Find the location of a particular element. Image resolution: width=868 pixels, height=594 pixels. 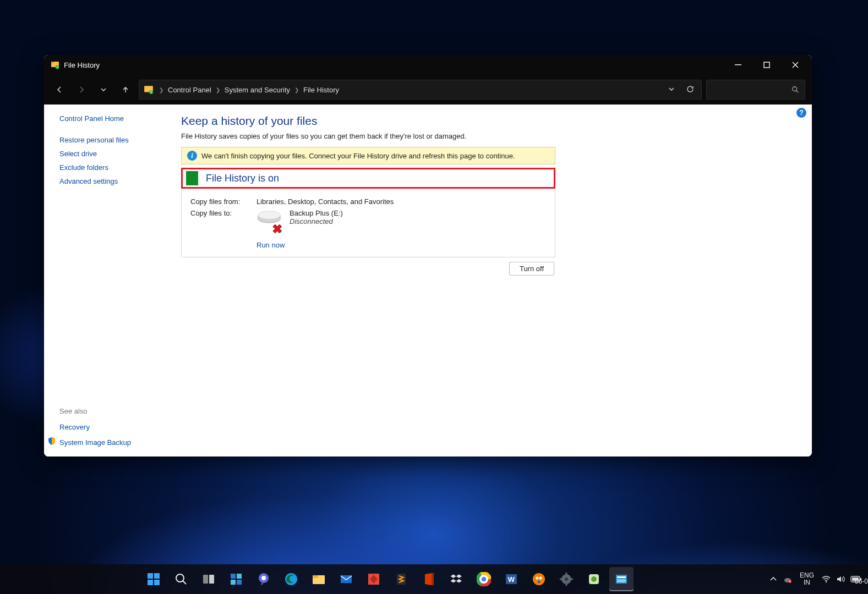

file-explorer-button is located at coordinates (319, 579).